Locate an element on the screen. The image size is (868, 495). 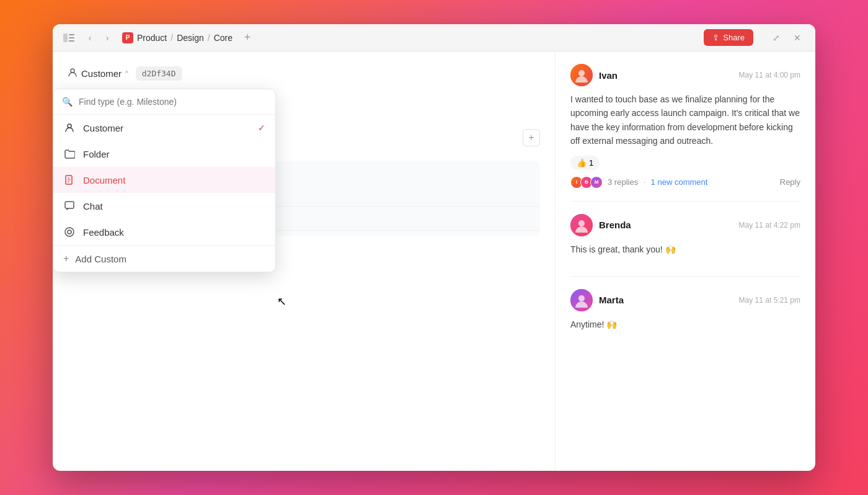
dropdown-folder-label: Folder is located at coordinates (97, 154).